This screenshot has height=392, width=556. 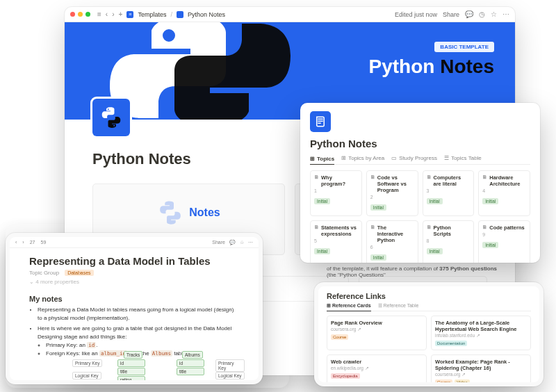 What do you see at coordinates (377, 361) in the screenshot?
I see `reference-card-title: Web crawler` at bounding box center [377, 361].